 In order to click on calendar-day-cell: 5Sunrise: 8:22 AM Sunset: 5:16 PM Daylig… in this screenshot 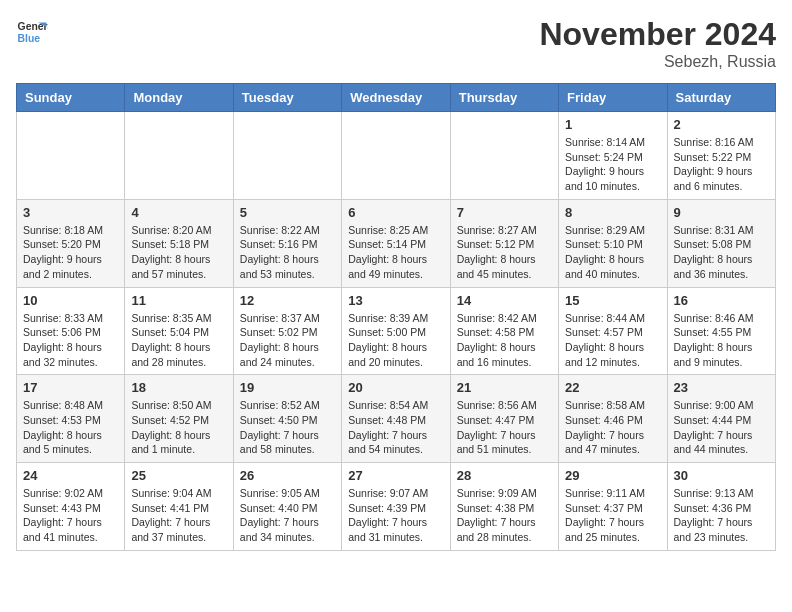, I will do `click(287, 243)`.